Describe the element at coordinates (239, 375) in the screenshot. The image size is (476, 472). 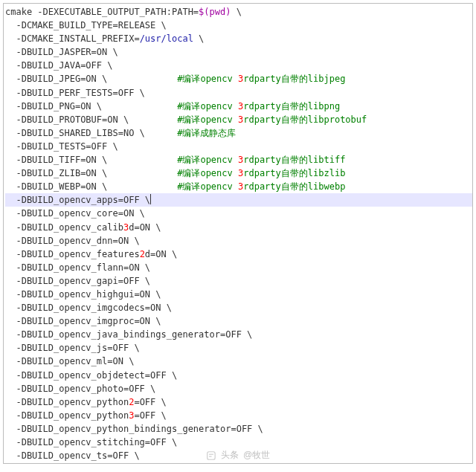
I see `code-line-27: -DBUILD_opencv_objdetect=OFF \` at that location.